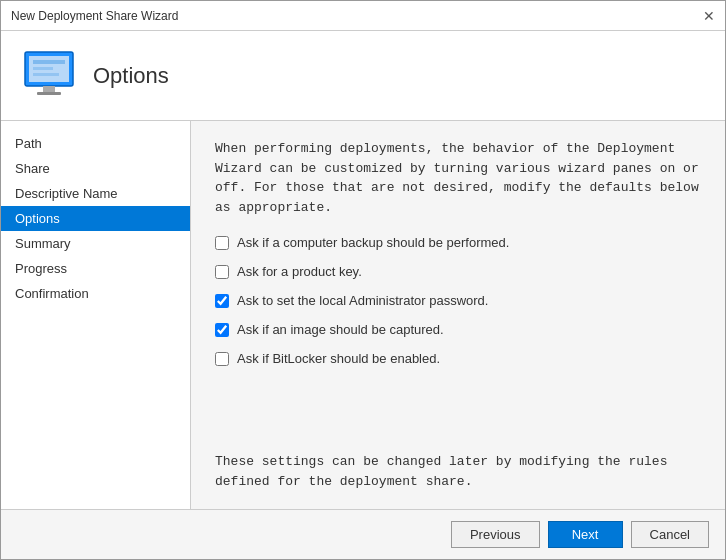  What do you see at coordinates (222, 243) in the screenshot?
I see `checkbox-backup` at bounding box center [222, 243].